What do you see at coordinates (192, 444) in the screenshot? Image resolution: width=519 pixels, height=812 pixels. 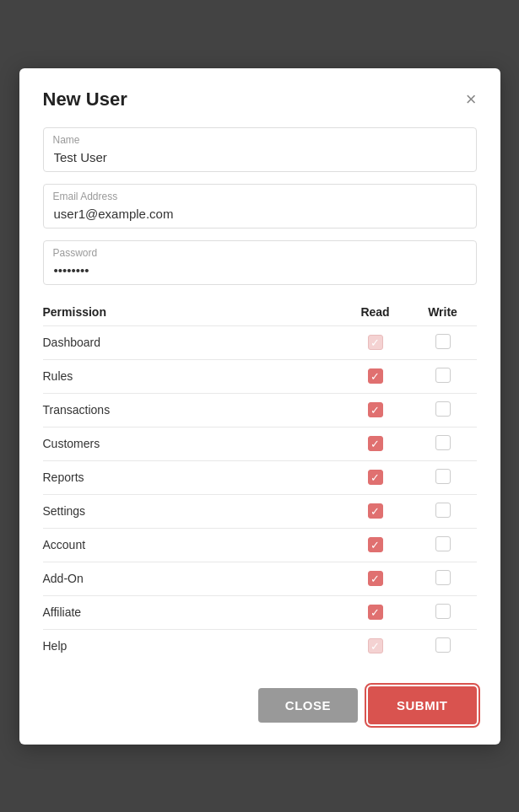 I see `permission-name: Customers` at bounding box center [192, 444].